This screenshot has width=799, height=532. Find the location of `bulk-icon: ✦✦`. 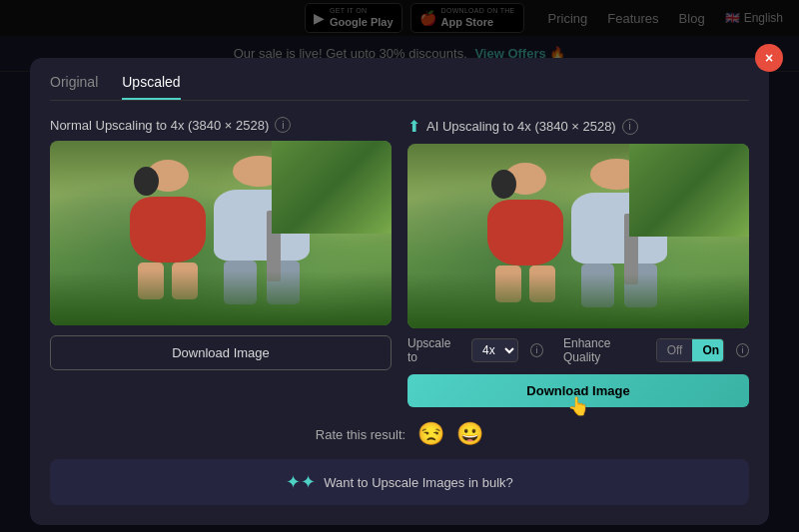

bulk-icon: ✦✦ is located at coordinates (301, 482).